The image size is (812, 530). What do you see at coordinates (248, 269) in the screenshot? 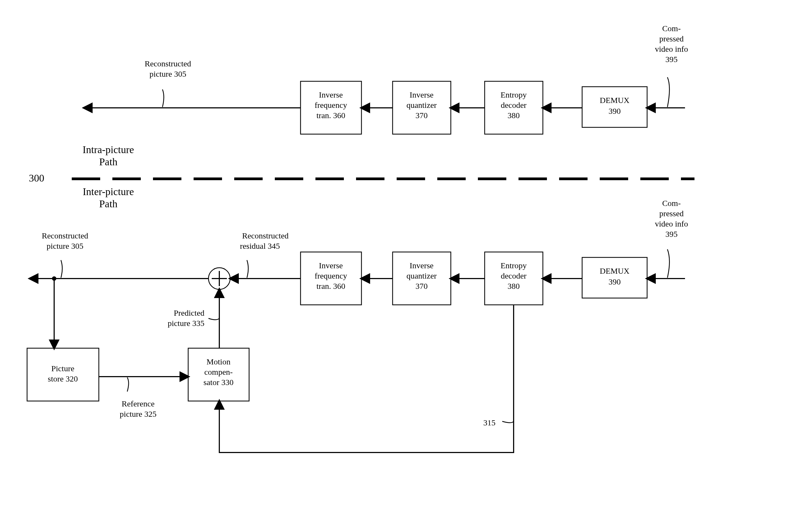
I see `tick-residual` at bounding box center [248, 269].